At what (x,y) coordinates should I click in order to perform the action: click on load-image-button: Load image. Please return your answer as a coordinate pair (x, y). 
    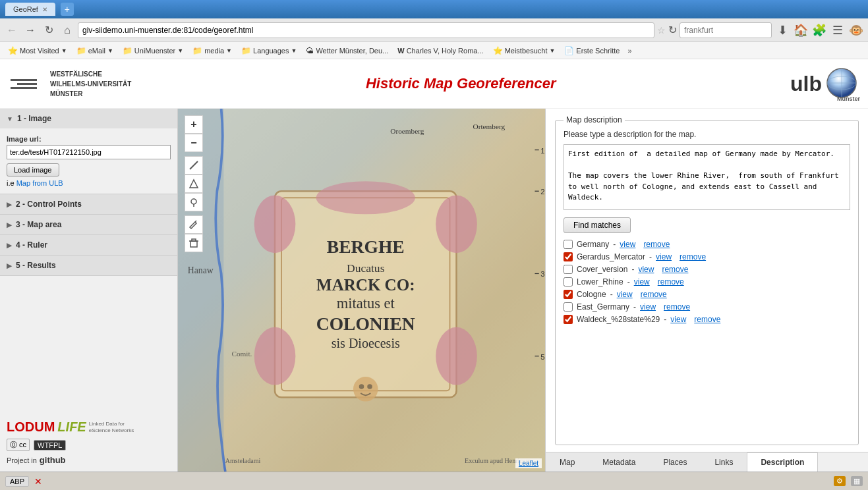
    Looking at the image, I should click on (33, 170).